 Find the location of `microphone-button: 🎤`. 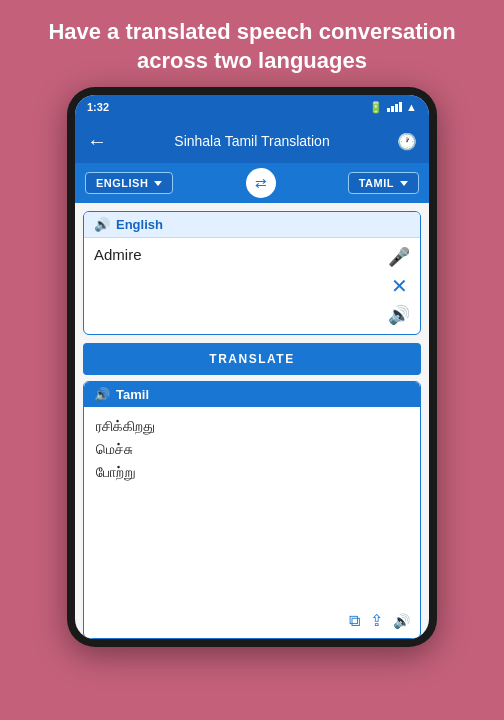

microphone-button: 🎤 is located at coordinates (399, 257).